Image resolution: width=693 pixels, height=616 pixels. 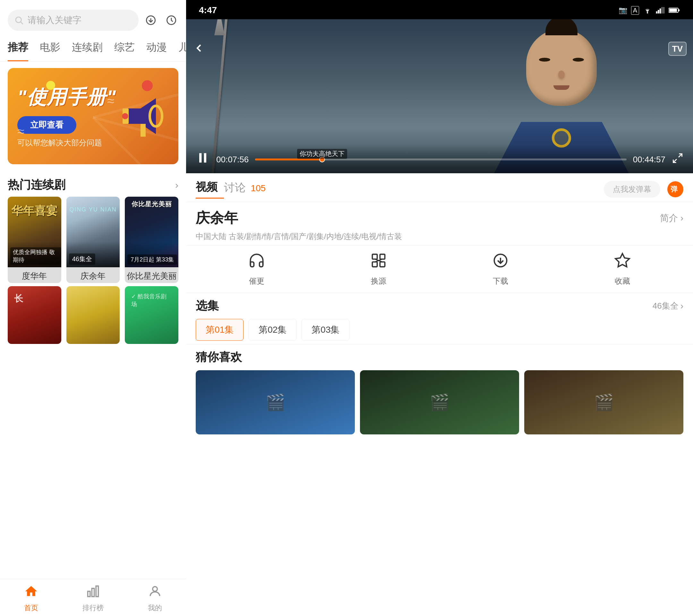 What do you see at coordinates (207, 306) in the screenshot?
I see `episode-title: 选集` at bounding box center [207, 306].